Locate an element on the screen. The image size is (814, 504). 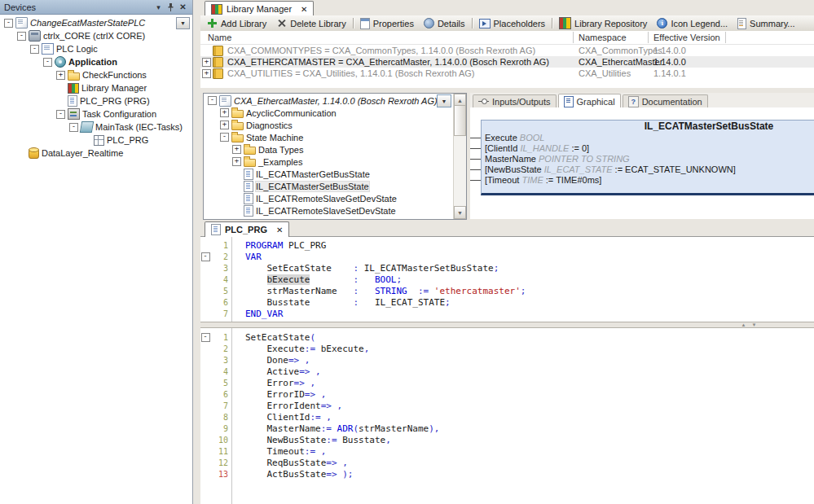
toolbar-button-details: Details is located at coordinates (445, 23).